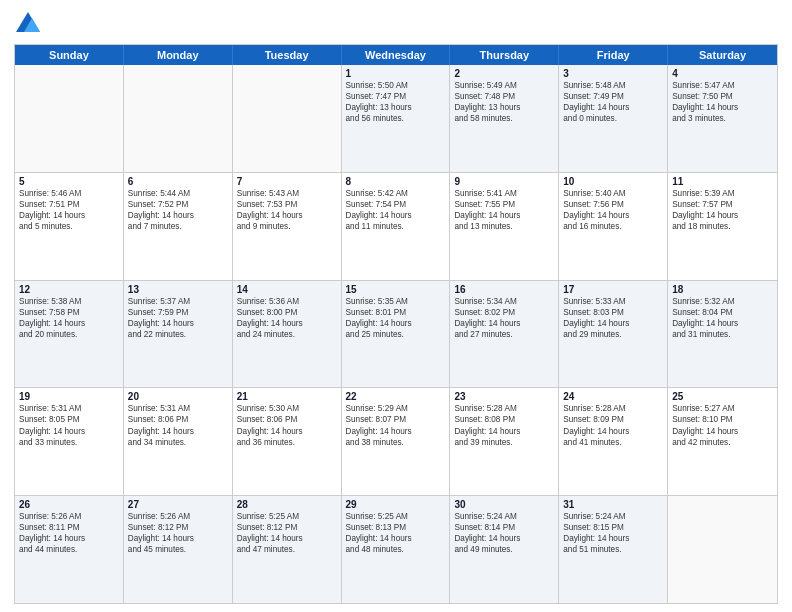 The image size is (792, 612). What do you see at coordinates (614, 442) in the screenshot?
I see `calendar-day-cell: 24Sunrise: 5:28 AM Sunset: 8:09 PM Dayli…` at bounding box center [614, 442].